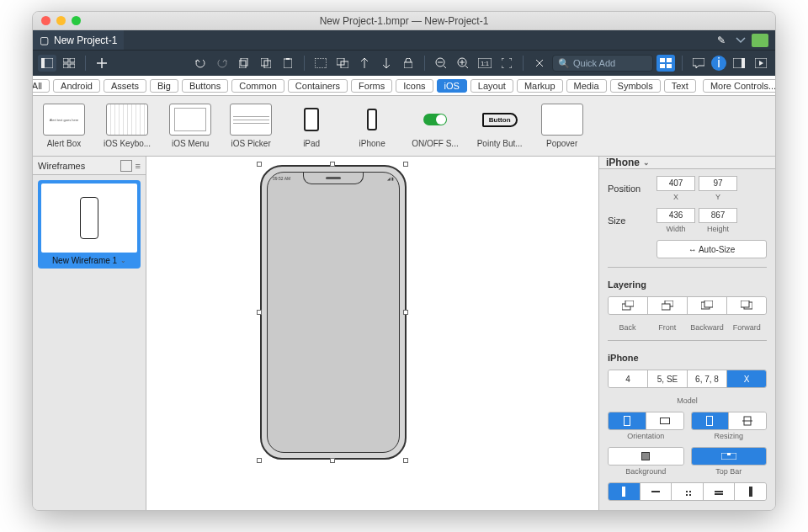 The image size is (808, 532). Describe the element at coordinates (676, 184) in the screenshot. I see `position-x-input: 407` at that location.